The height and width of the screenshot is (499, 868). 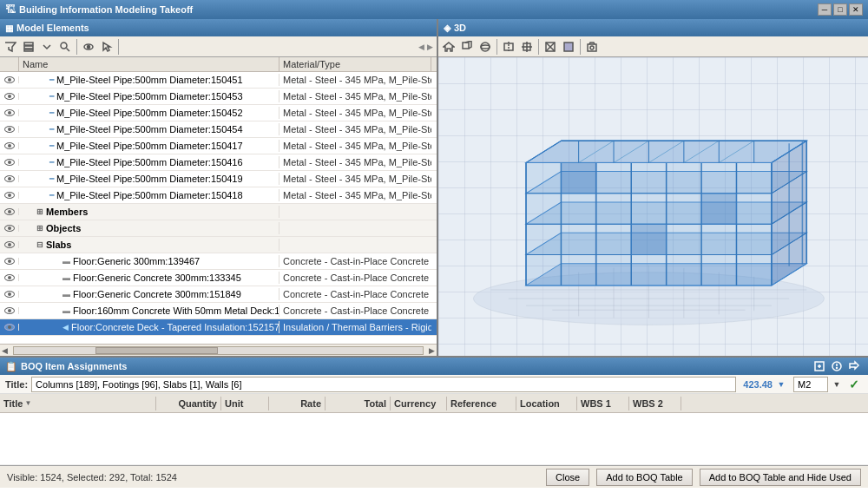 What do you see at coordinates (856, 10) in the screenshot?
I see `close-button: ✕` at bounding box center [856, 10].